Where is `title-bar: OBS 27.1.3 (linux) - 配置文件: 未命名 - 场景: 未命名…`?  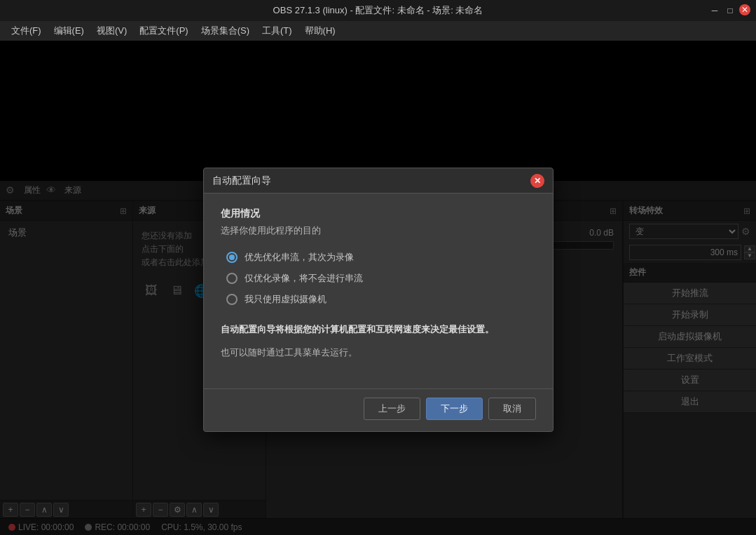 title-bar: OBS 27.1.3 (linux) - 配置文件: 未命名 - 场景: 未命名… is located at coordinates (378, 11).